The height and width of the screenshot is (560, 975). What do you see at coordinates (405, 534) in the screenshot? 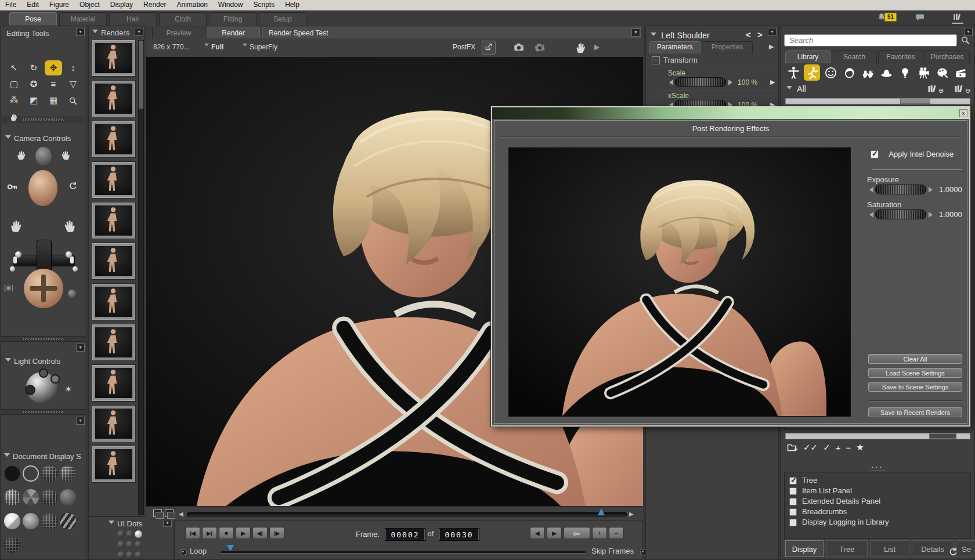
I see `current-frame-field` at bounding box center [405, 534].